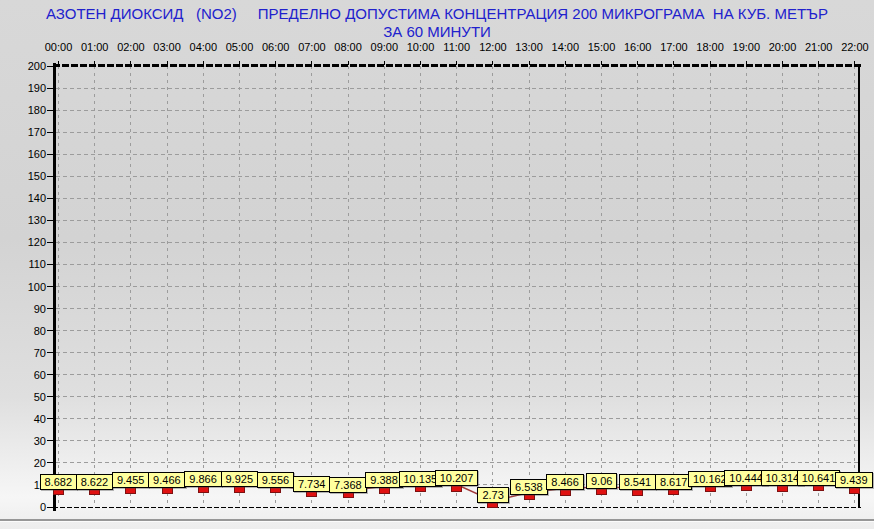 The image size is (874, 529). Describe the element at coordinates (276, 47) in the screenshot. I see `x-tick-label: 06:00` at that location.